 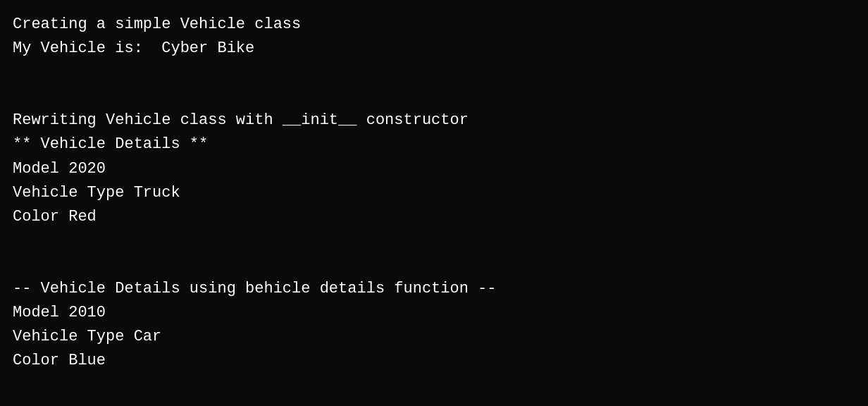 What do you see at coordinates (434, 169) in the screenshot?
I see `output-line-5: Model 2020` at bounding box center [434, 169].